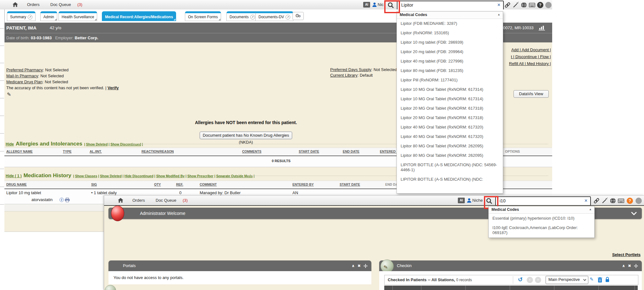 This screenshot has width=644, height=290. What do you see at coordinates (567, 280) in the screenshot?
I see `perspective-select: Main Perspective` at bounding box center [567, 280].